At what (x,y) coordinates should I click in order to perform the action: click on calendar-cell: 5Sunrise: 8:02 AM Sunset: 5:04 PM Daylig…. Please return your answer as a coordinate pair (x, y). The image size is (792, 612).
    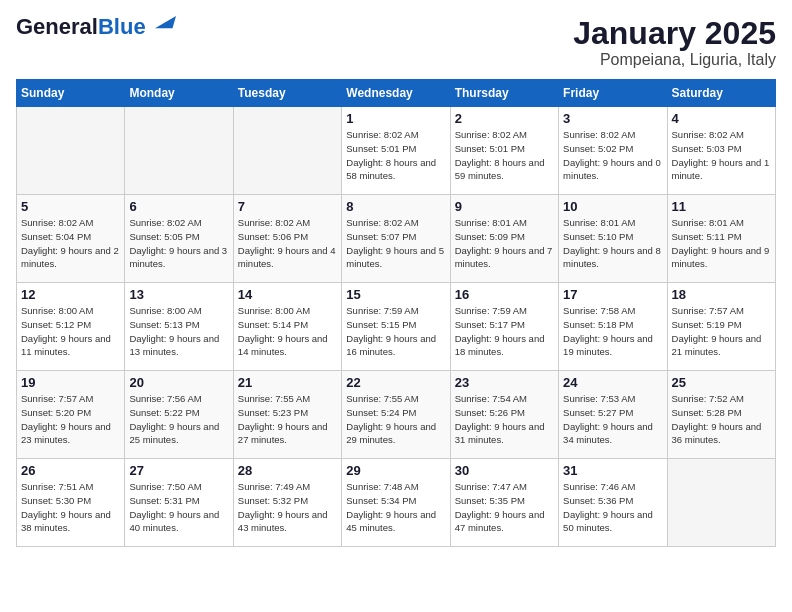
    Looking at the image, I should click on (71, 239).